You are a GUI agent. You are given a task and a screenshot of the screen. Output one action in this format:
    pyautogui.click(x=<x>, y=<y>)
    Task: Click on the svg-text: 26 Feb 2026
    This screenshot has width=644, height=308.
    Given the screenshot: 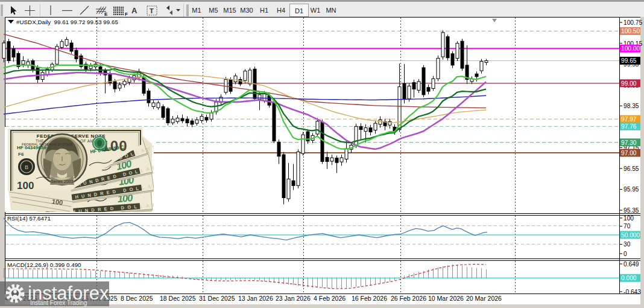 What is the action you would take?
    pyautogui.click(x=409, y=298)
    